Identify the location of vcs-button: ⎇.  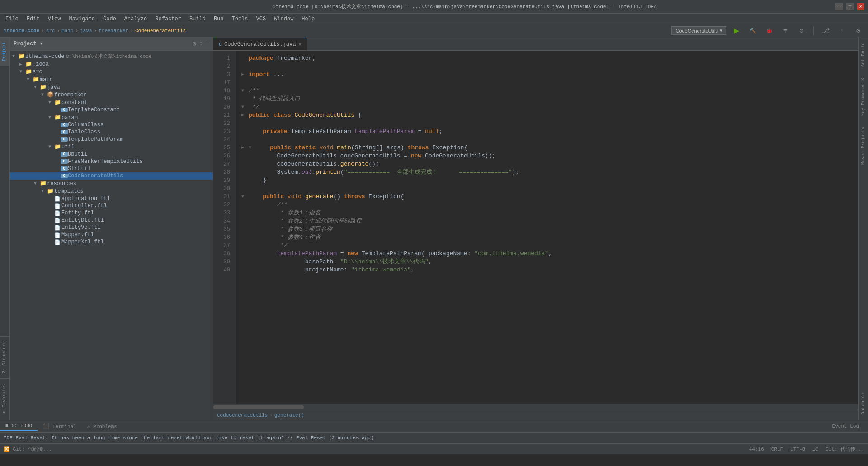
(826, 31).